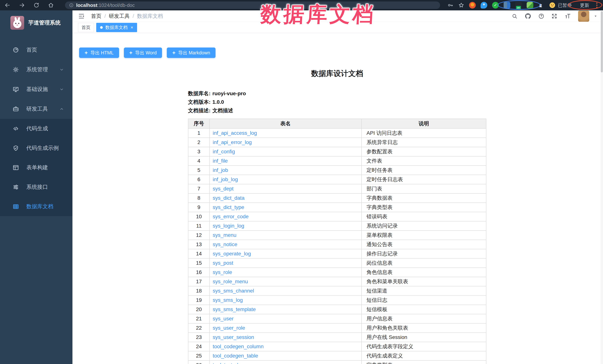  I want to click on table-link: sys_dict_data, so click(229, 198).